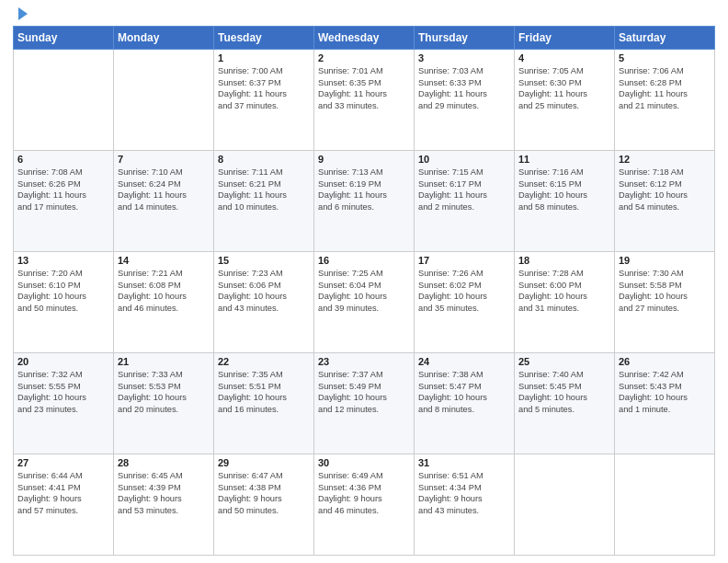 The image size is (728, 563). What do you see at coordinates (665, 88) in the screenshot?
I see `cell-content: Sunrise: 7:06 AM Sunset: 6:28 PM Dayligh…` at bounding box center [665, 88].